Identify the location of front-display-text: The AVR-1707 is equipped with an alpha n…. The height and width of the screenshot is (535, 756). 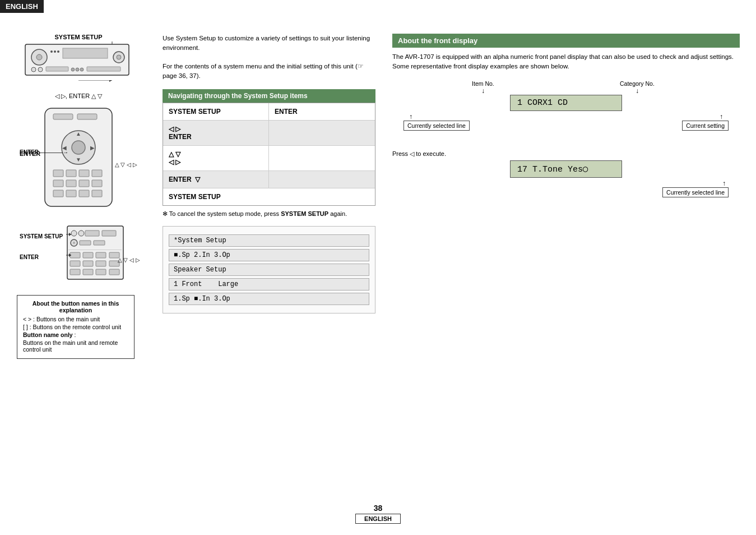
(566, 62).